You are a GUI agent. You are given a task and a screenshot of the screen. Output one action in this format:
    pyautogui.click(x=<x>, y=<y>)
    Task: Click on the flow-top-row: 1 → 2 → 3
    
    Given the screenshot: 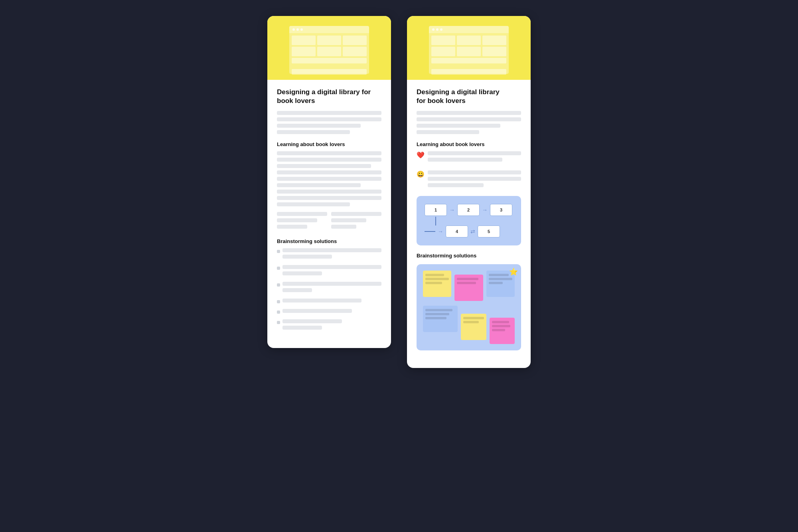 What is the action you would take?
    pyautogui.click(x=469, y=210)
    